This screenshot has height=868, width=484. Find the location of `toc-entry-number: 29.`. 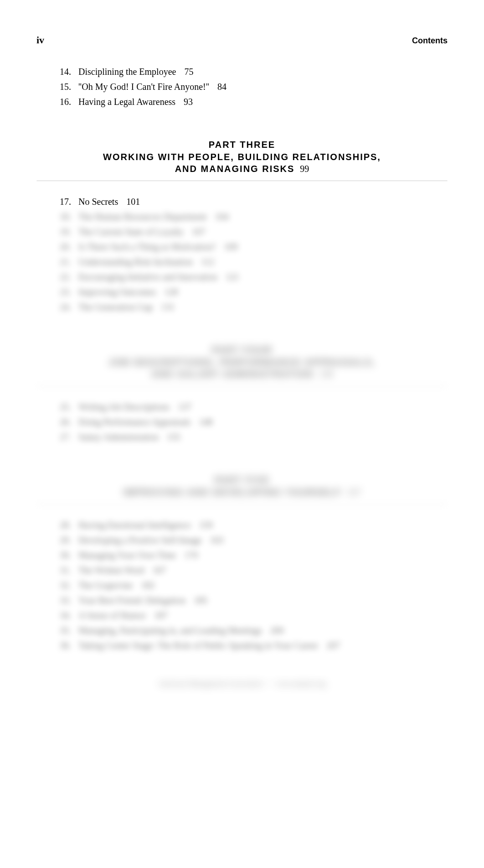

toc-entry-number: 29. is located at coordinates (68, 540).